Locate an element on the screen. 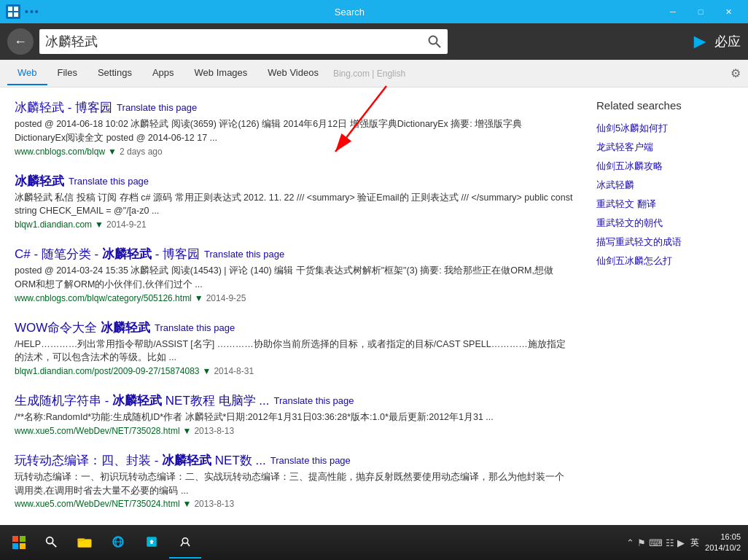 The height and width of the screenshot is (560, 748). window-title: Search is located at coordinates (350, 12).